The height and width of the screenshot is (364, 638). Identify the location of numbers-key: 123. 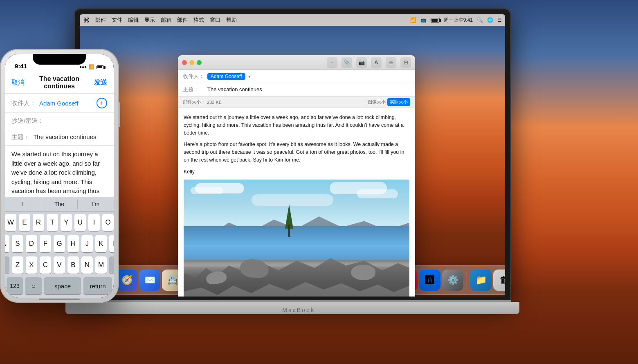
(15, 286).